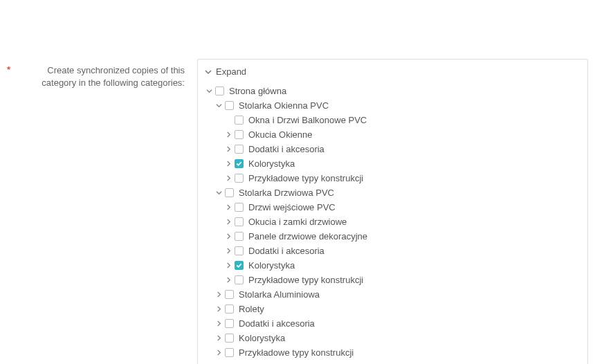  Describe the element at coordinates (231, 72) in the screenshot. I see `expand-label: Expand` at that location.